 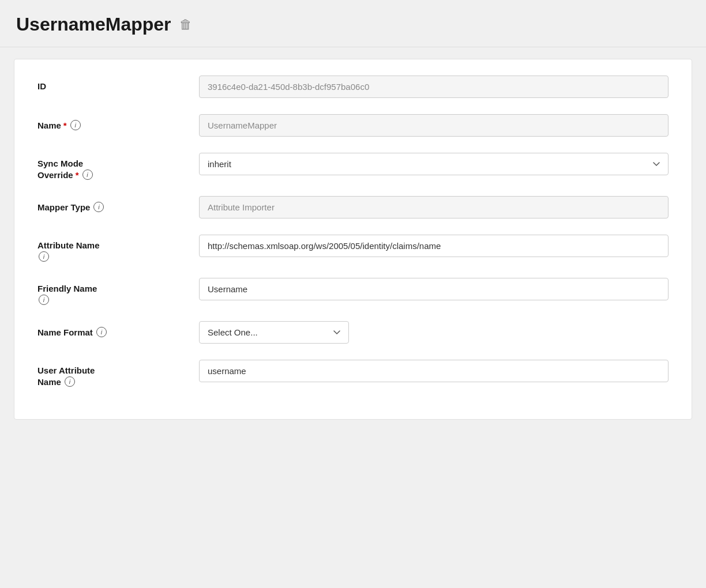 What do you see at coordinates (434, 208) in the screenshot?
I see `mapper-type-input` at bounding box center [434, 208].